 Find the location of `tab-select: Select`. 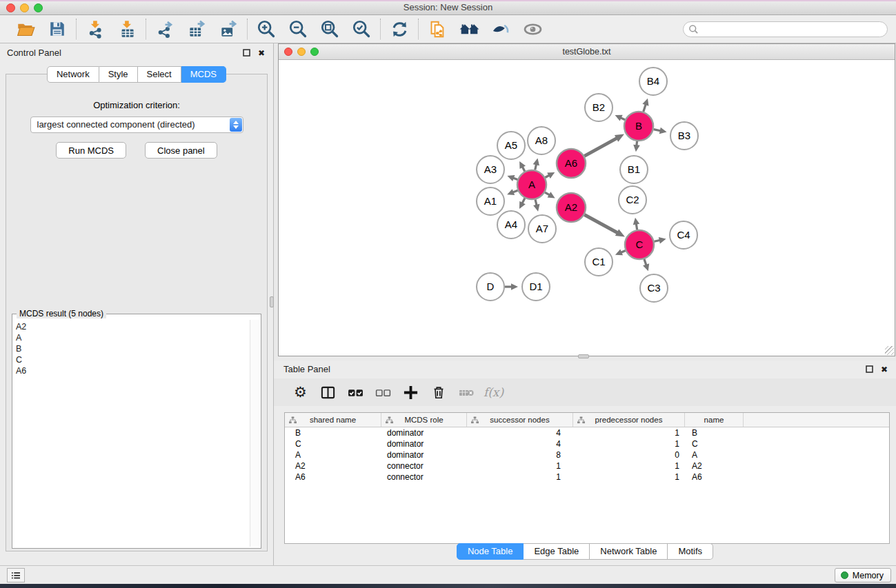

tab-select: Select is located at coordinates (160, 74).